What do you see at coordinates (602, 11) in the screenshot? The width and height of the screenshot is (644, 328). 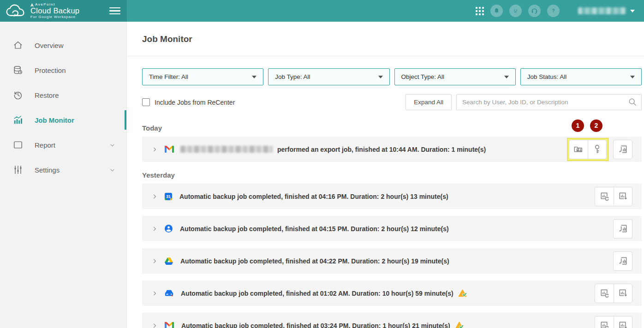 I see `user-name-blurred` at bounding box center [602, 11].